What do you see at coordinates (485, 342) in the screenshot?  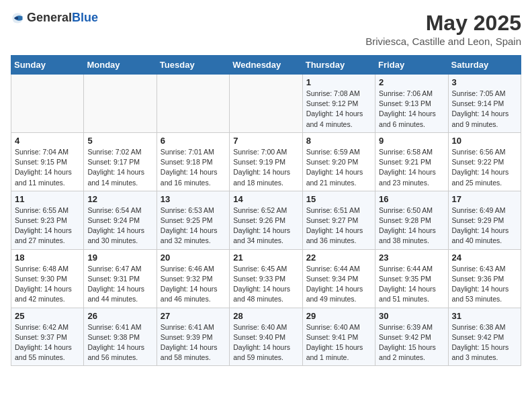 I see `day-info: Sunrise: 6:38 AM Sunset: 9:42 PM Dayligh…` at bounding box center [485, 342].